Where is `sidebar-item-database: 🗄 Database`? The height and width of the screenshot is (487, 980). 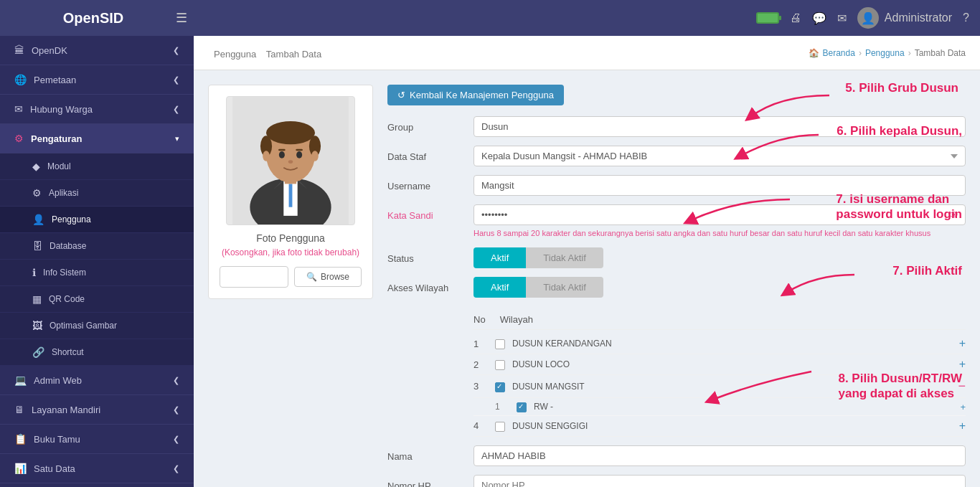
sidebar-item-database: 🗄 Database is located at coordinates (97, 247).